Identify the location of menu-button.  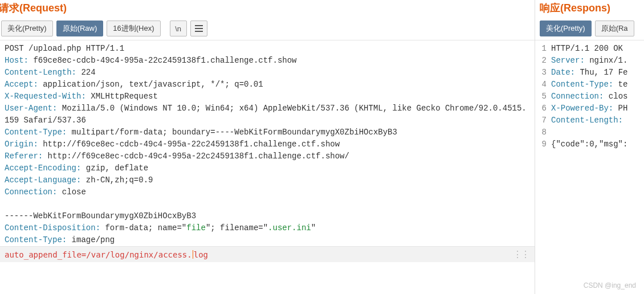
(199, 28).